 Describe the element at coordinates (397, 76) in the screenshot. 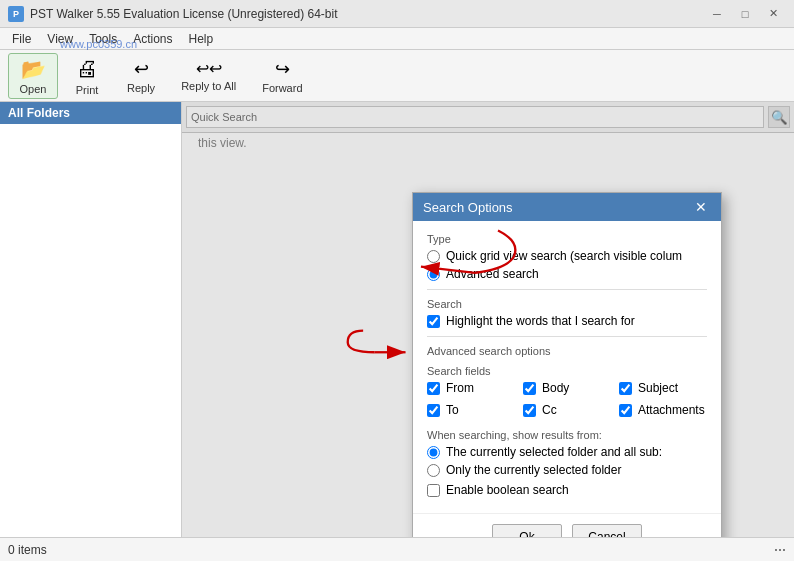

I see `toolbar: 📂 Open 🖨 Print ↩ Reply ↩↩ Reply to All ↪…` at that location.